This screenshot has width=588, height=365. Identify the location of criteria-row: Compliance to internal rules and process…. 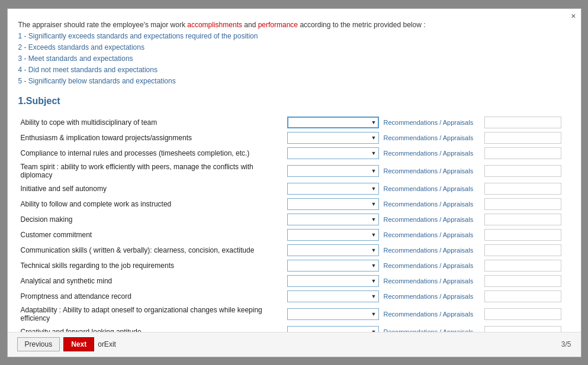
(294, 153).